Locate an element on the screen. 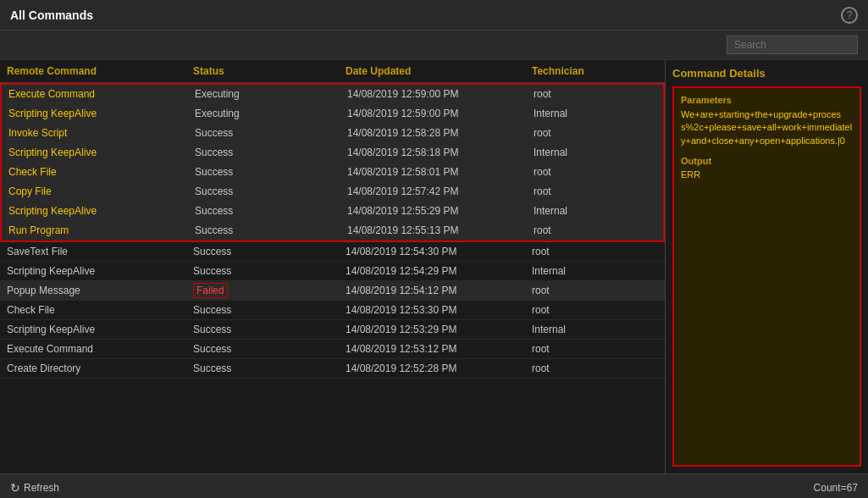 The image size is (868, 498). output-label: Output is located at coordinates (767, 161).